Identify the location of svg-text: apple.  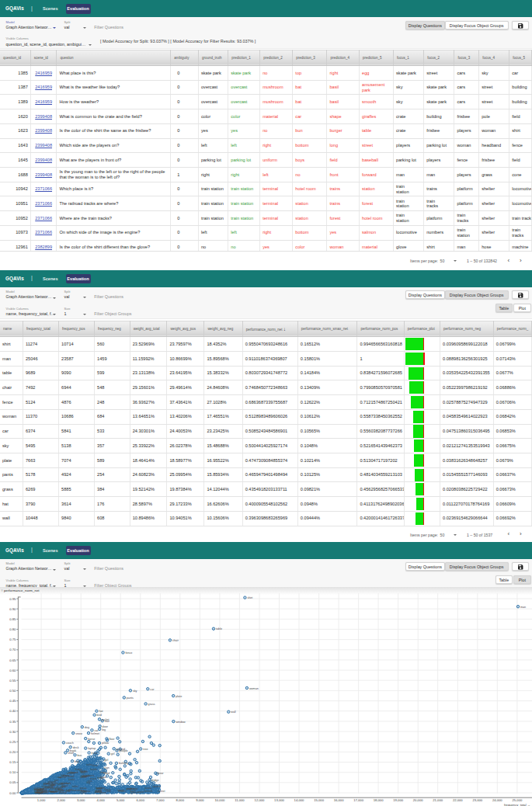
(141, 792).